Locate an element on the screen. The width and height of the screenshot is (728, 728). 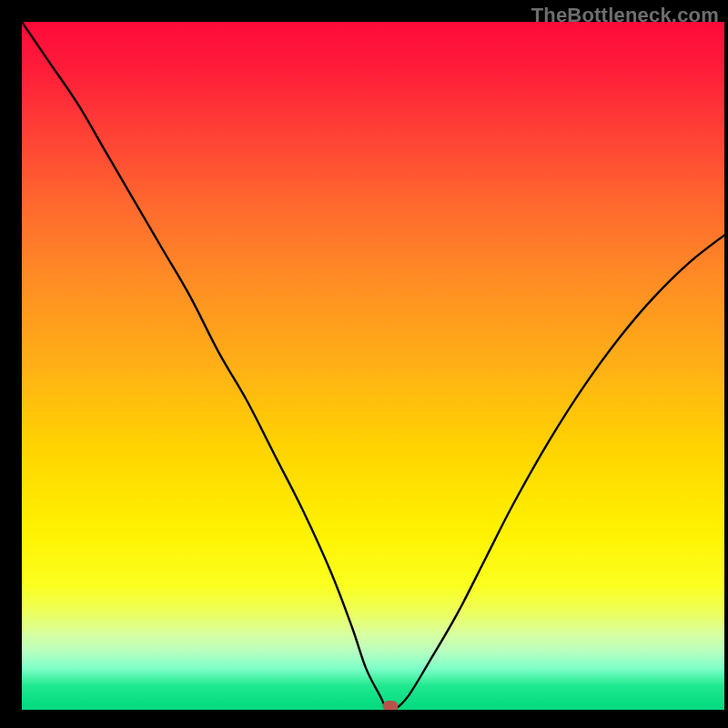
optimal-point-marker is located at coordinates (391, 705).